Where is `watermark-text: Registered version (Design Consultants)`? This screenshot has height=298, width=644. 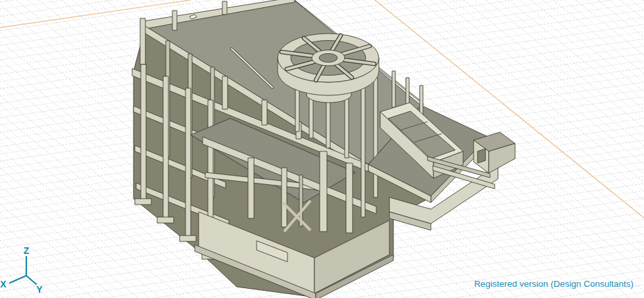 watermark-text: Registered version (Design Consultants) is located at coordinates (554, 284).